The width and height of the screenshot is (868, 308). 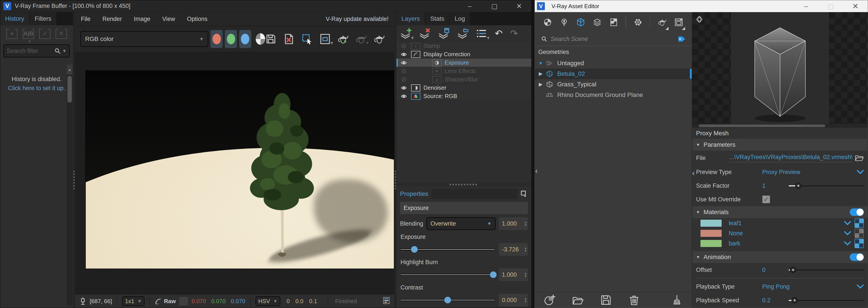 What do you see at coordinates (780, 257) in the screenshot?
I see `animation-section-header: ▼ Animation` at bounding box center [780, 257].